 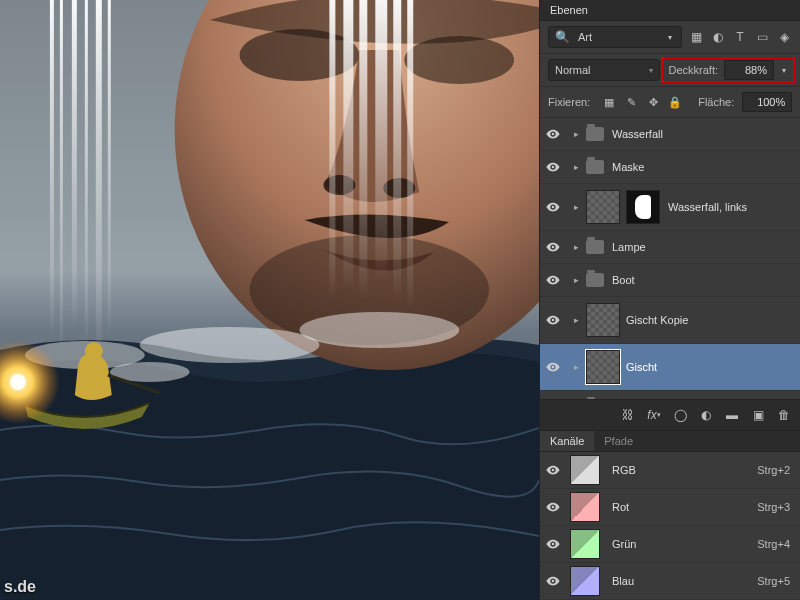 I want to click on layer-mask-icon: ◯, so click(x=680, y=415).